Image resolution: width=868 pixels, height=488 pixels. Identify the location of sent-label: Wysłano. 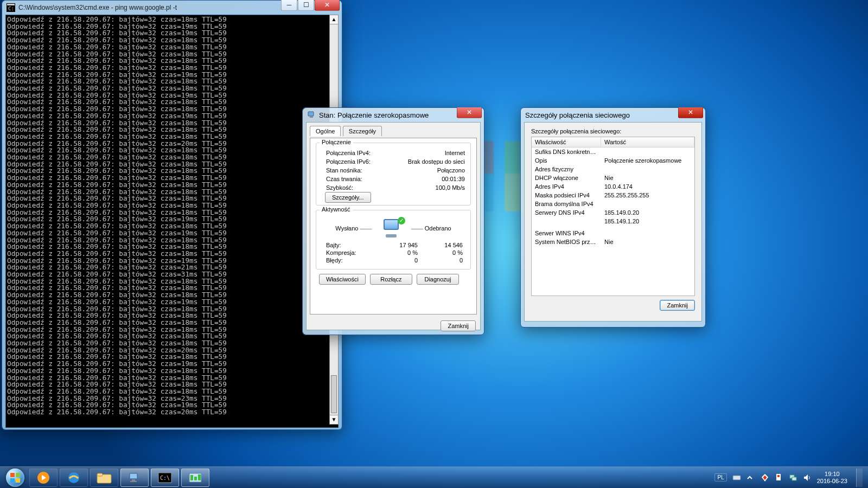
(347, 228).